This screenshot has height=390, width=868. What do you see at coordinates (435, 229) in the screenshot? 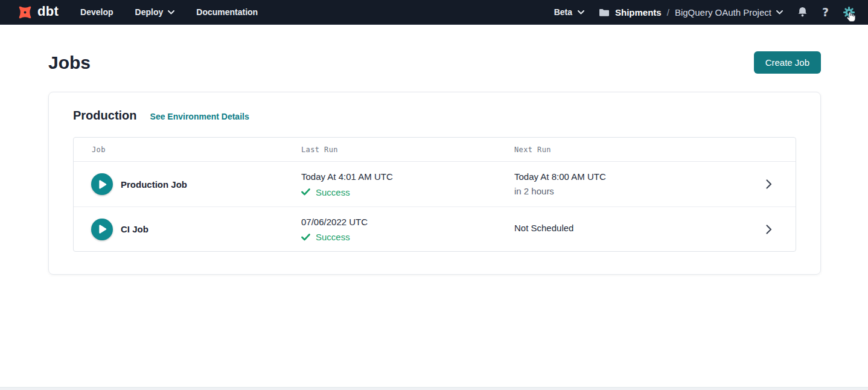
I see `job-row-ci-job: CI Job 07/06/2022 UTC Success Not Schedu…` at bounding box center [435, 229].